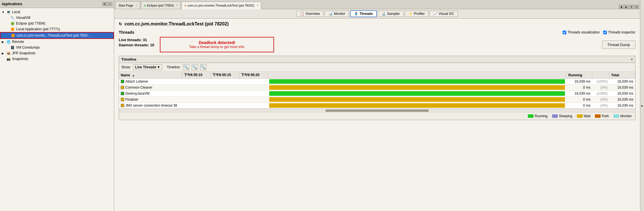  Describe the element at coordinates (626, 7) in the screenshot. I see `win-right-btn: ▶` at that location.